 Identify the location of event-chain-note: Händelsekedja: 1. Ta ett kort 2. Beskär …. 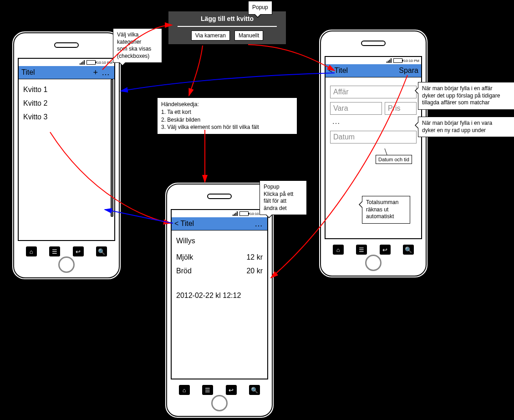
(227, 116).